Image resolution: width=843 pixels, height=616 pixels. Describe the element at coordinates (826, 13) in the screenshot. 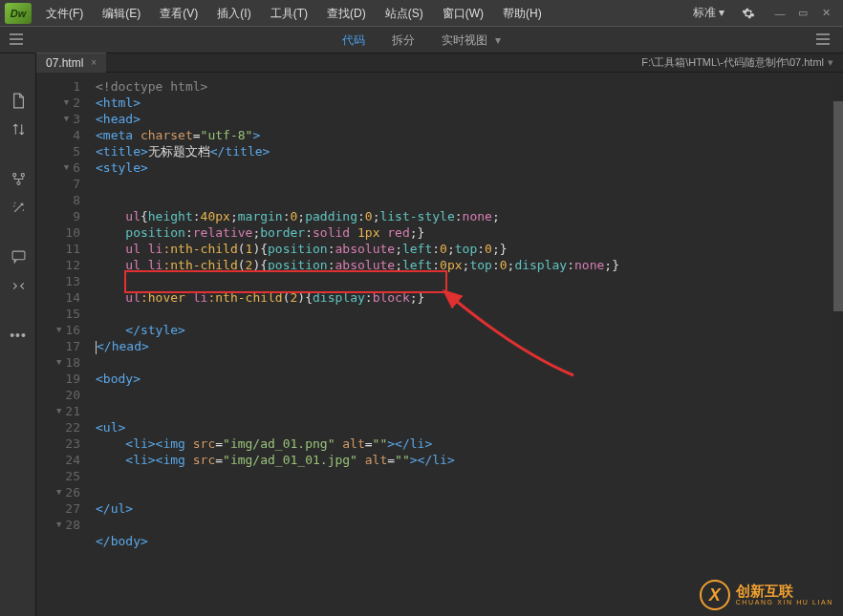

I see `window-close-button: ✕` at that location.